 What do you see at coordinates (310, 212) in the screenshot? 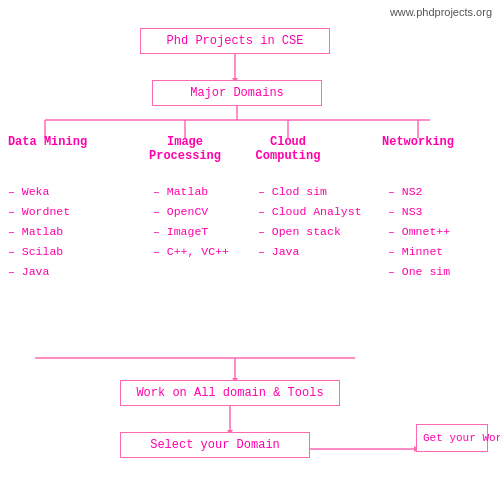
I see `list-item: Cloud Analyst` at bounding box center [310, 212].